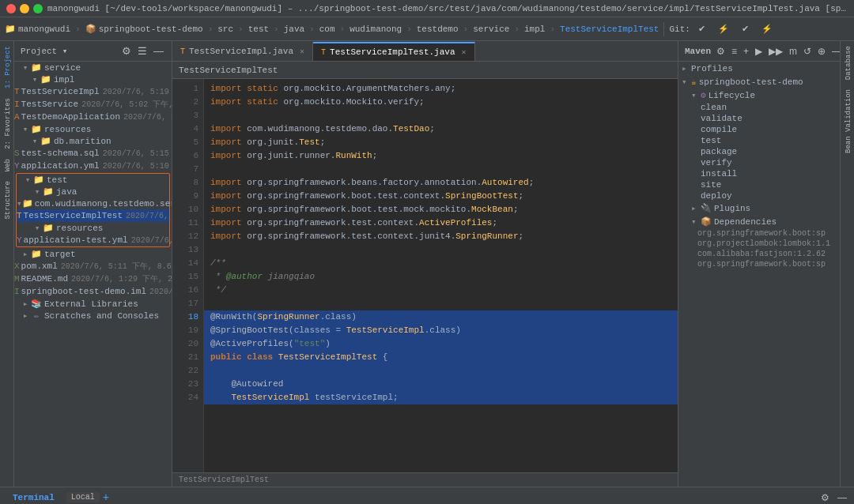 Image resolution: width=854 pixels, height=504 pixels. Describe the element at coordinates (158, 51) in the screenshot. I see `project-collapse-btn: —` at that location.